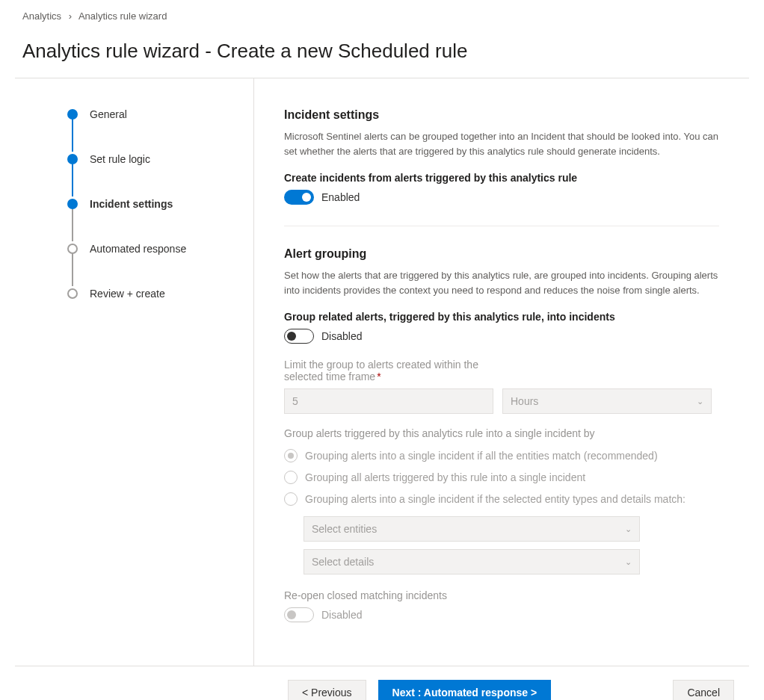 The width and height of the screenshot is (764, 700). Describe the element at coordinates (327, 690) in the screenshot. I see `previous-button: < Previous` at that location.